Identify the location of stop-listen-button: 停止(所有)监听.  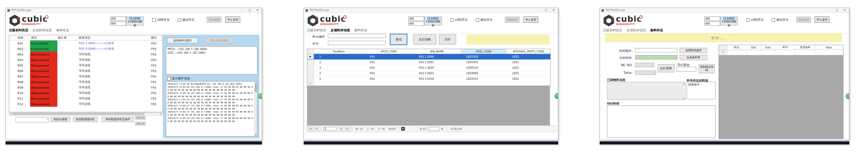
(219, 40).